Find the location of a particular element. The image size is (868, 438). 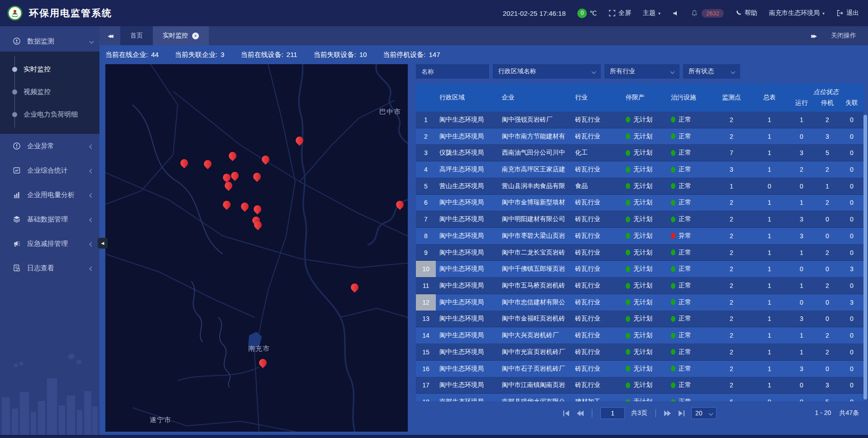

sidebar-item: 应急减排管理 is located at coordinates (50, 244).